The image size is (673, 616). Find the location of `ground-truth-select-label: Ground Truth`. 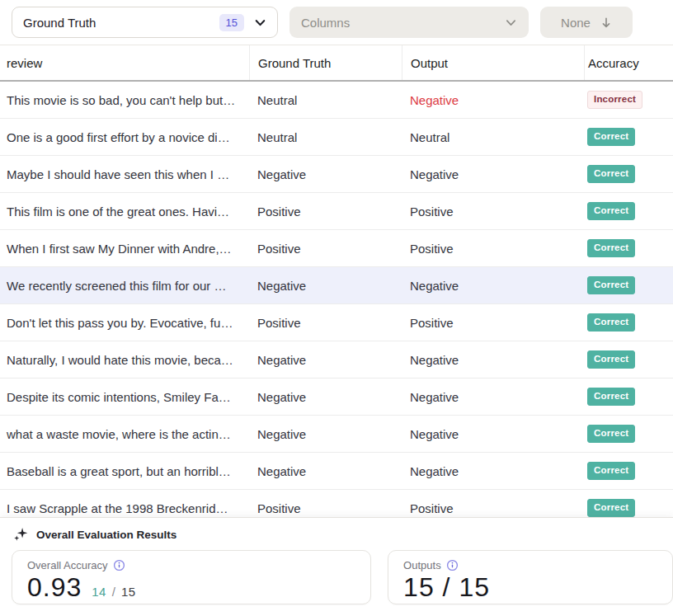

ground-truth-select-label: Ground Truth is located at coordinates (121, 23).